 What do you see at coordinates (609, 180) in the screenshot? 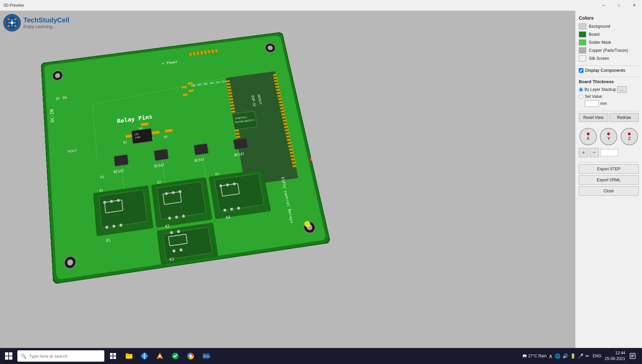
I see `export-vrml-button: Export VRML` at bounding box center [609, 180].